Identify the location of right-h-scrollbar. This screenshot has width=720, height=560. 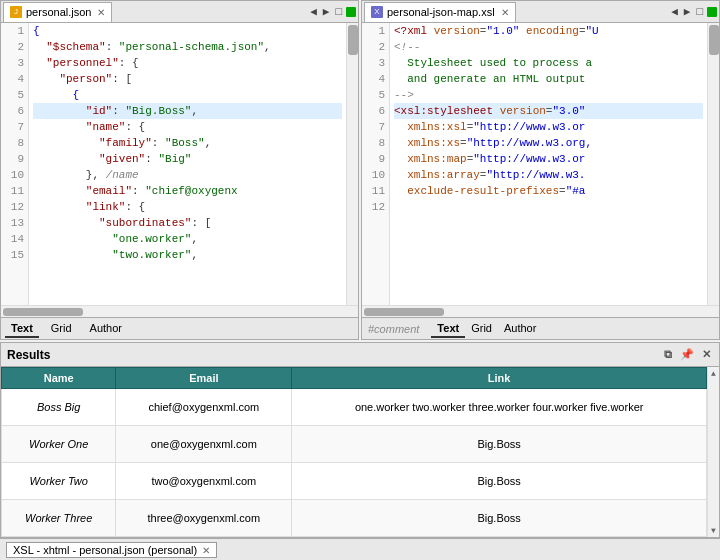
(540, 311).